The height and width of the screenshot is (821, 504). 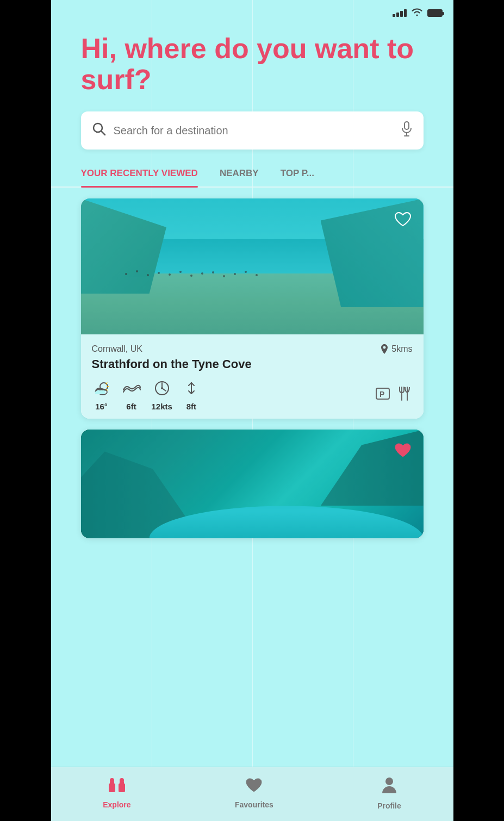 I want to click on wave-icon, so click(x=132, y=390).